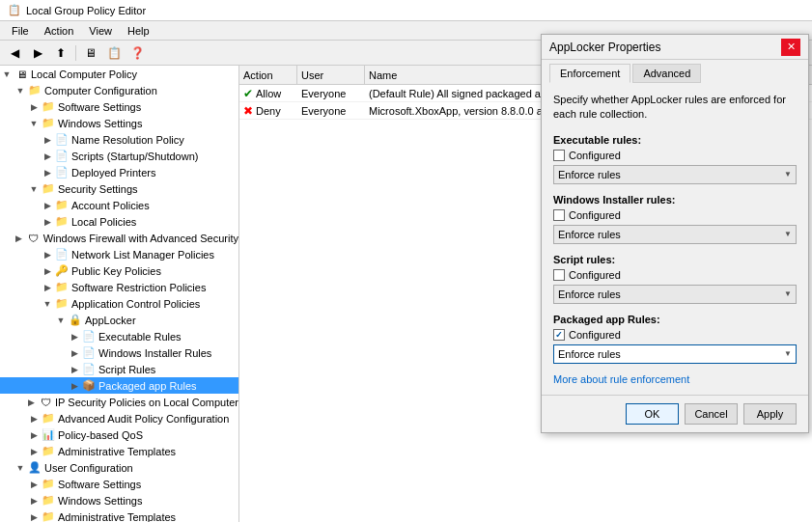 This screenshot has width=812, height=522. Describe the element at coordinates (675, 200) in the screenshot. I see `rule-group-label-windows-installer-rules: Windows Installer rules:` at that location.